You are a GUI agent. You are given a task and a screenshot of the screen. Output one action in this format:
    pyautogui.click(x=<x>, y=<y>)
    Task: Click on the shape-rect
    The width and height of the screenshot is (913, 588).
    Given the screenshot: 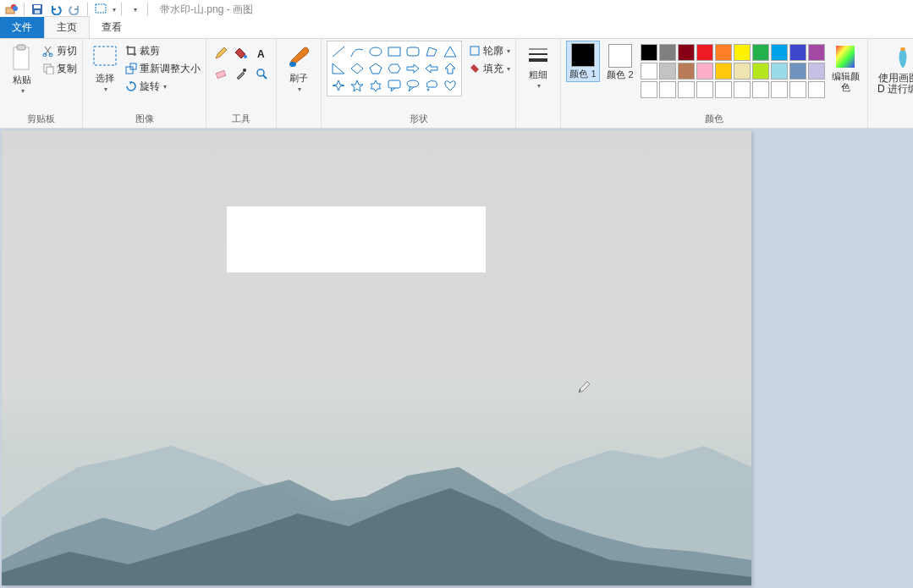 What is the action you would take?
    pyautogui.click(x=394, y=52)
    